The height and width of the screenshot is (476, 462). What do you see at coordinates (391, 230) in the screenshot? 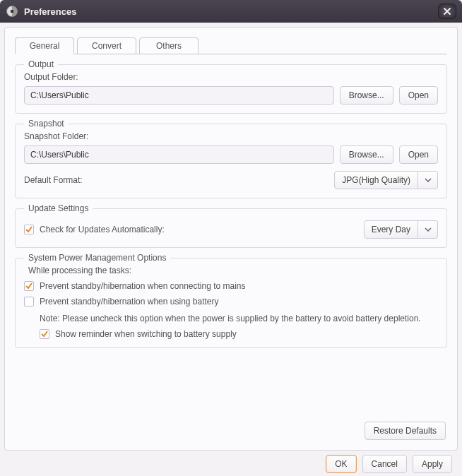
I see `update-interval-value: Every Day` at bounding box center [391, 230].